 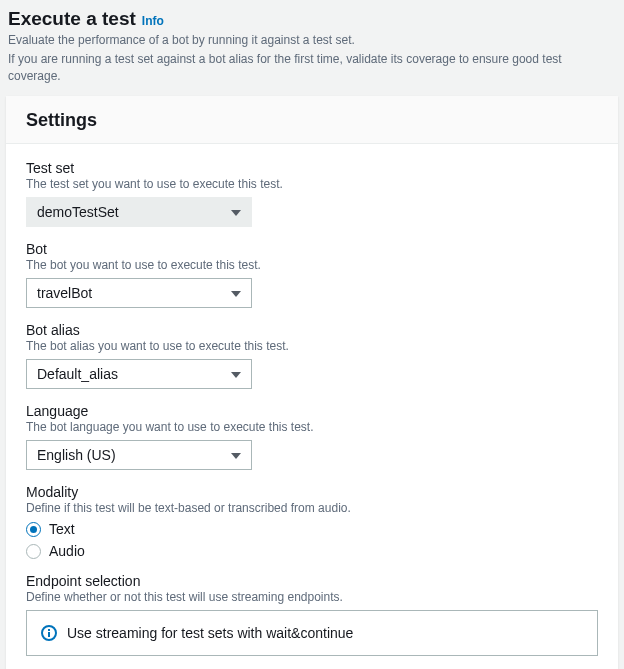 I want to click on modality-text-label: Text, so click(x=62, y=529).